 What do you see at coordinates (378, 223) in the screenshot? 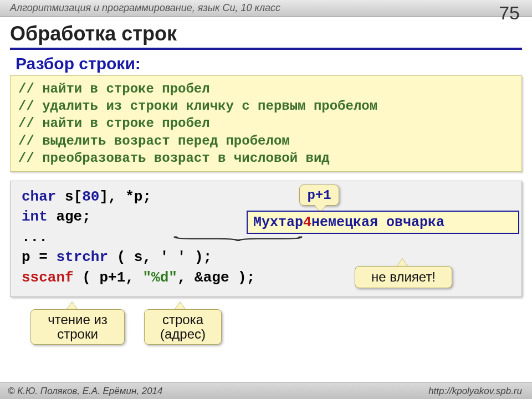
I see `example-rest: немецкая овчарка` at bounding box center [378, 223].